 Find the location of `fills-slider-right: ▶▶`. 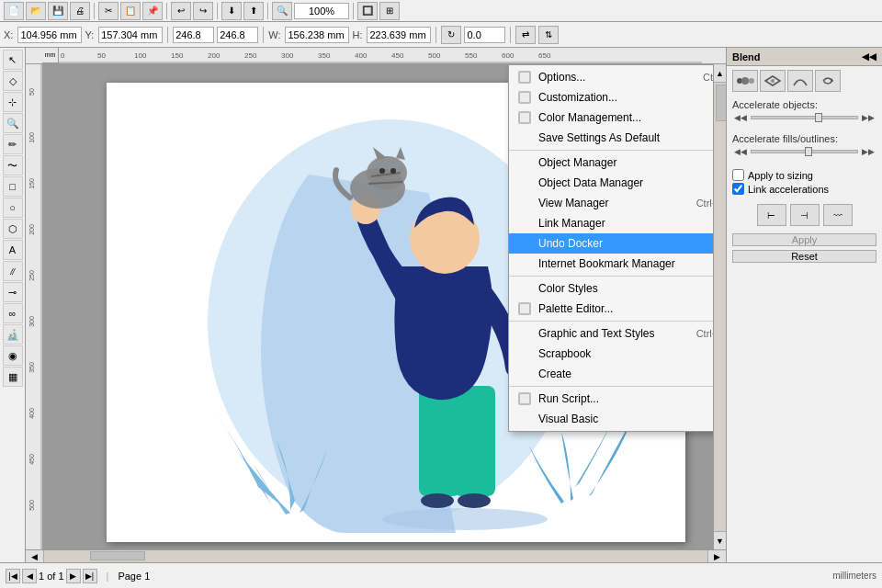

fills-slider-right: ▶▶ is located at coordinates (868, 152).